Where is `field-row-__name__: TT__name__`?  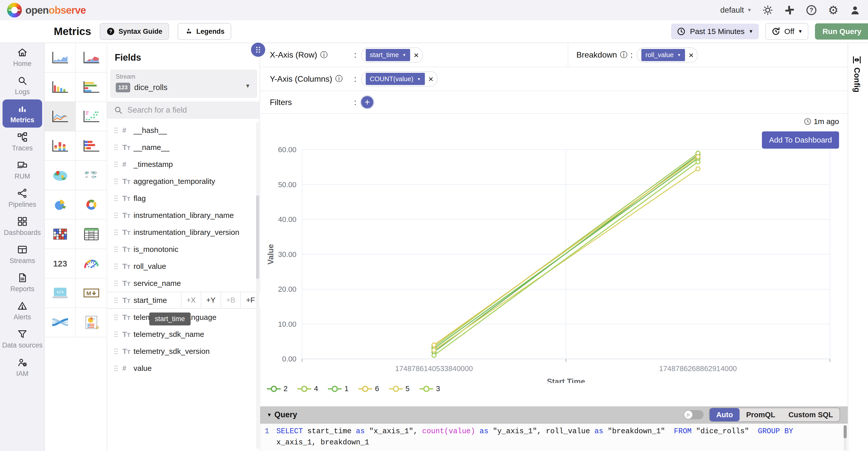 field-row-__name__: TT__name__ is located at coordinates (184, 147).